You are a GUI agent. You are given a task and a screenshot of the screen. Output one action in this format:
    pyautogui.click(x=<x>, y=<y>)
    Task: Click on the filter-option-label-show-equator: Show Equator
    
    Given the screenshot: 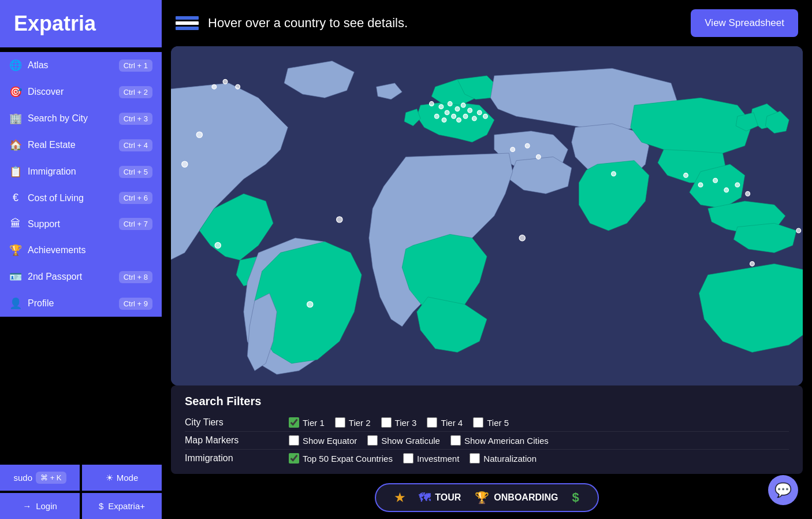 What is the action you would take?
    pyautogui.click(x=330, y=440)
    